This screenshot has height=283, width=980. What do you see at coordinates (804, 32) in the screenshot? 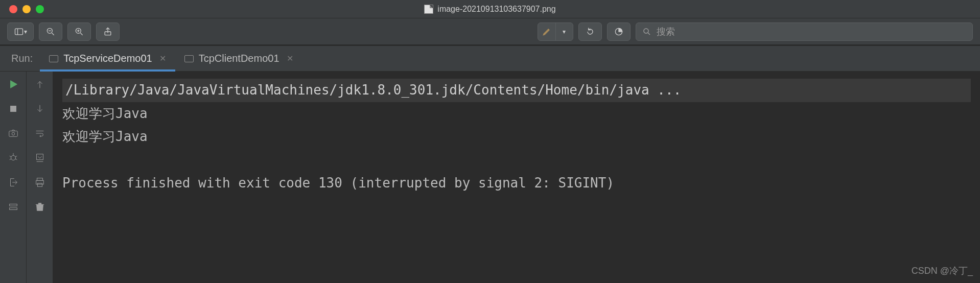
I see `search-input: 搜索` at bounding box center [804, 32].